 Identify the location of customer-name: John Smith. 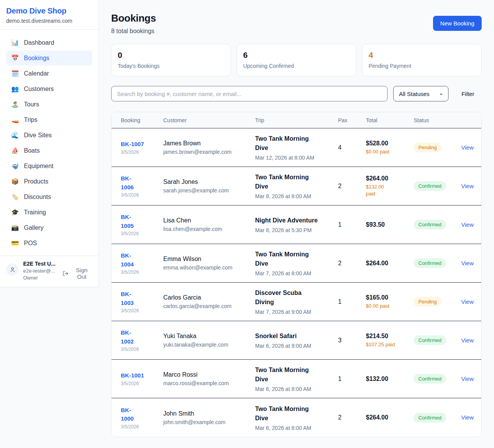
(209, 414).